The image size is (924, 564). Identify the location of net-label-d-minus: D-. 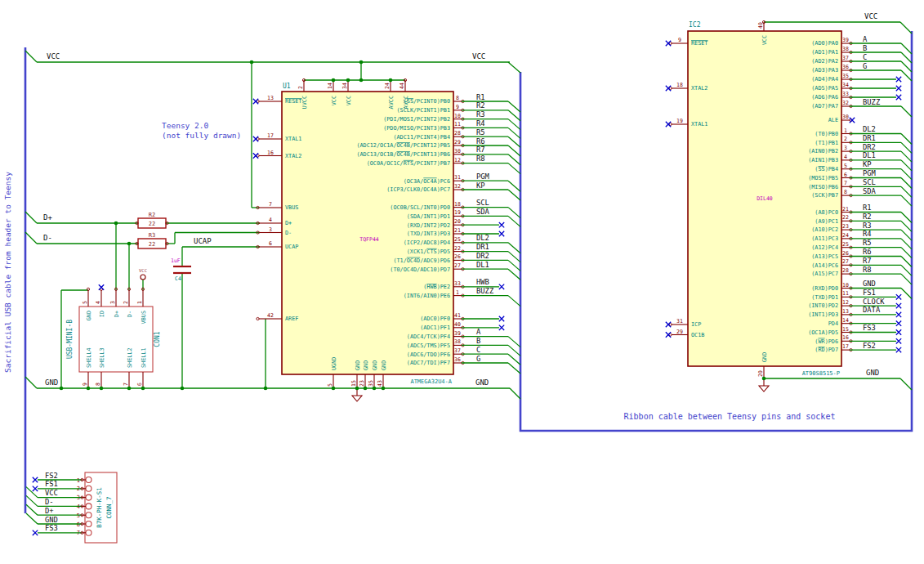
(47, 238).